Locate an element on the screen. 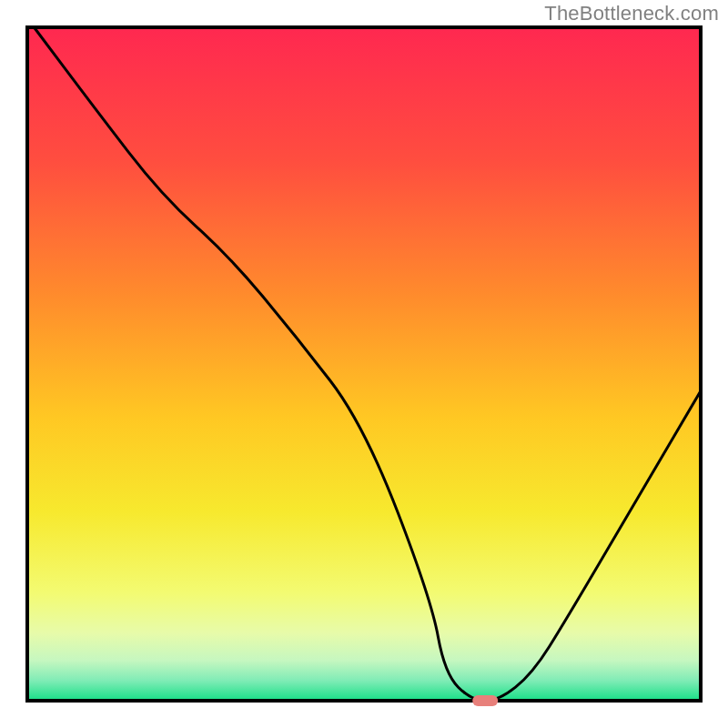  watermark-text: TheBottleneck.com is located at coordinates (632, 14).